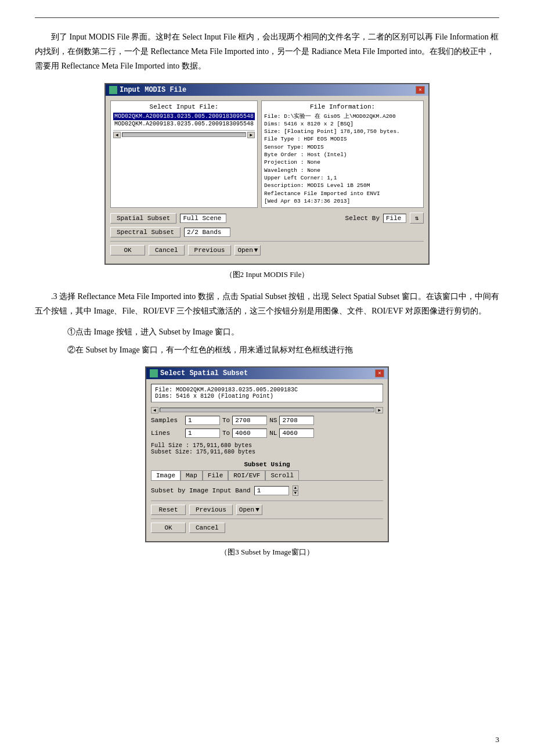  What do you see at coordinates (168, 510) in the screenshot?
I see `spatial-reset-button: Reset` at bounding box center [168, 510].